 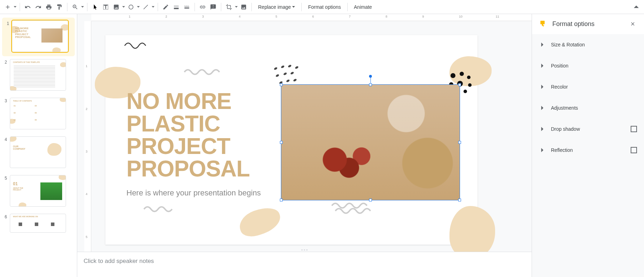 I want to click on slide-thumb-4: 4 OUR COMPANY, so click(x=39, y=153).